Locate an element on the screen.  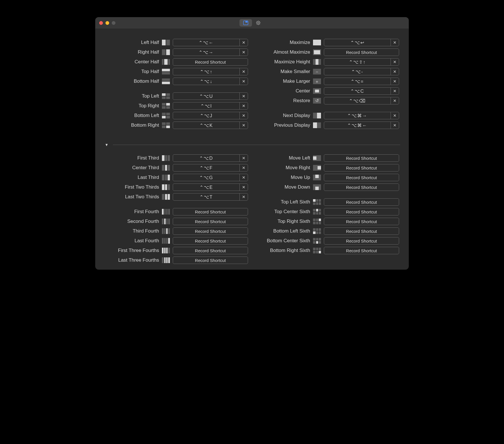
shortcut-field-first-two-thirds: ⌃⌥E✕ is located at coordinates (210, 187).